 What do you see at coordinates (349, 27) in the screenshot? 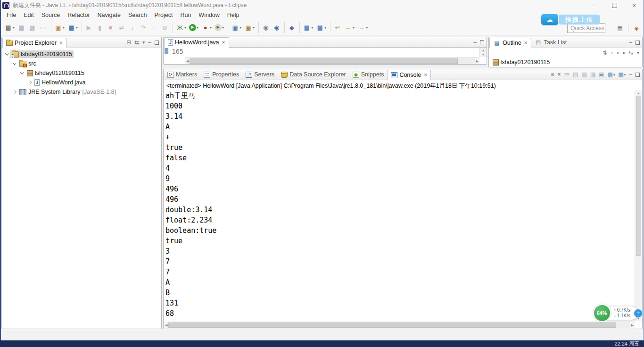
I see `toolbar-back-button: ← ▾` at bounding box center [349, 27].